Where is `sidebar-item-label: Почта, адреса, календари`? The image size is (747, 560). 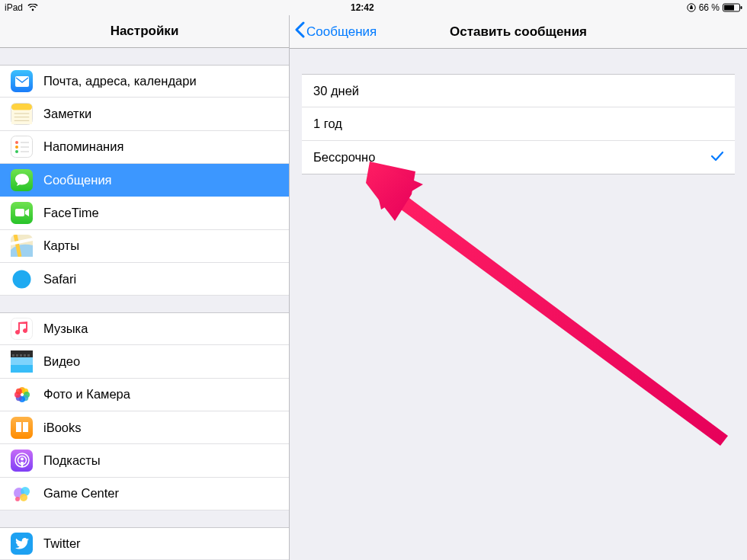 sidebar-item-label: Почта, адреса, календари is located at coordinates (120, 81).